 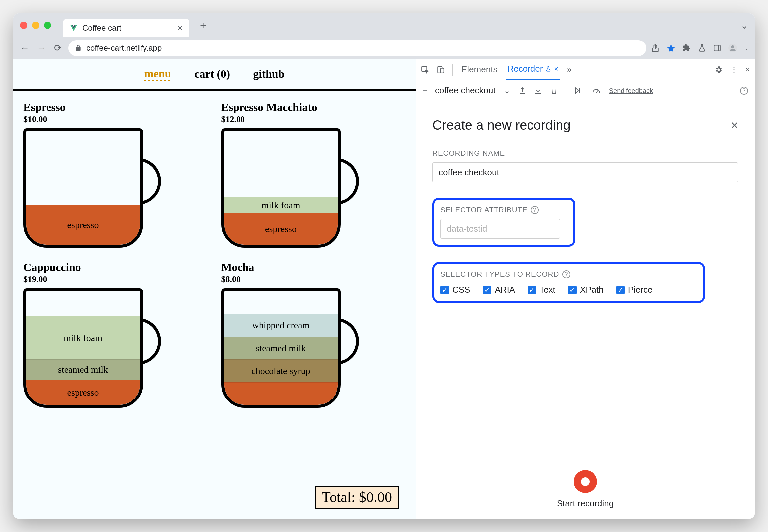 What do you see at coordinates (538, 91) in the screenshot?
I see `import-icon` at bounding box center [538, 91].